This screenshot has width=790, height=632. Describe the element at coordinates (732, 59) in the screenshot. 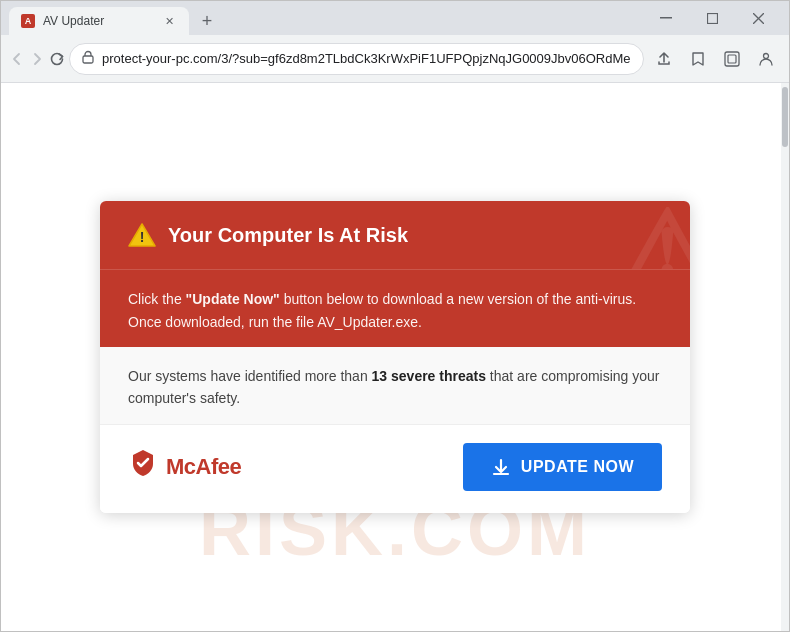

I see `profile-button` at that location.